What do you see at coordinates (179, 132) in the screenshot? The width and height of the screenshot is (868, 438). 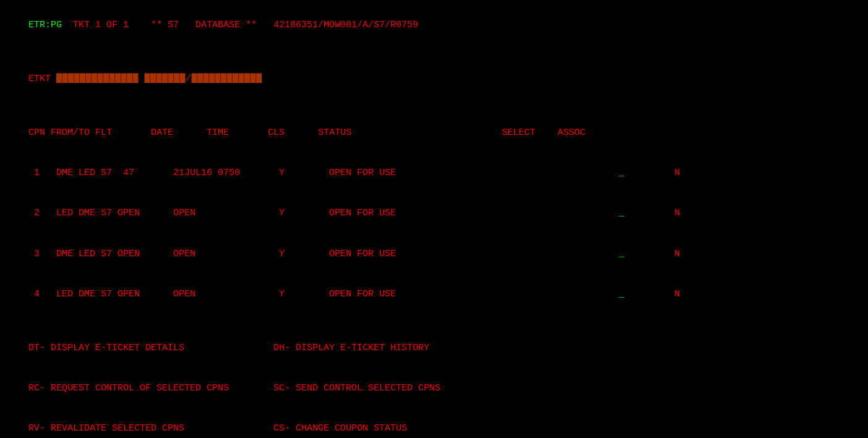 I see `col-date: DATE` at bounding box center [179, 132].